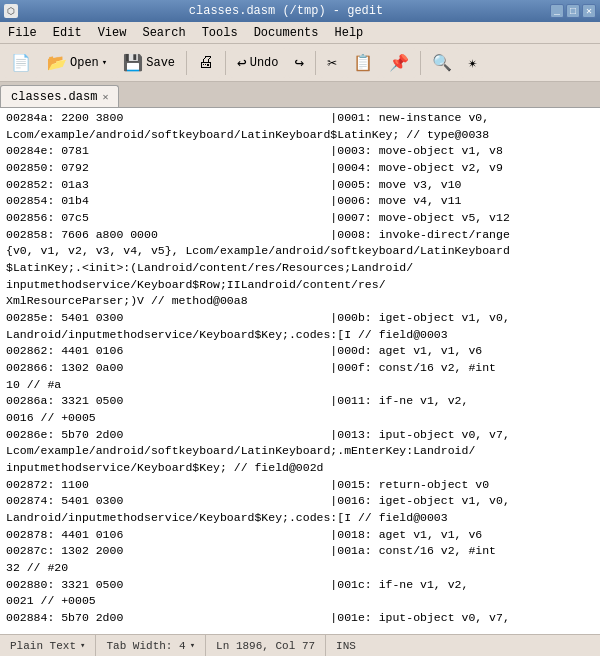 The height and width of the screenshot is (656, 600). What do you see at coordinates (300, 63) in the screenshot?
I see `redo-button: ↪` at bounding box center [300, 63].